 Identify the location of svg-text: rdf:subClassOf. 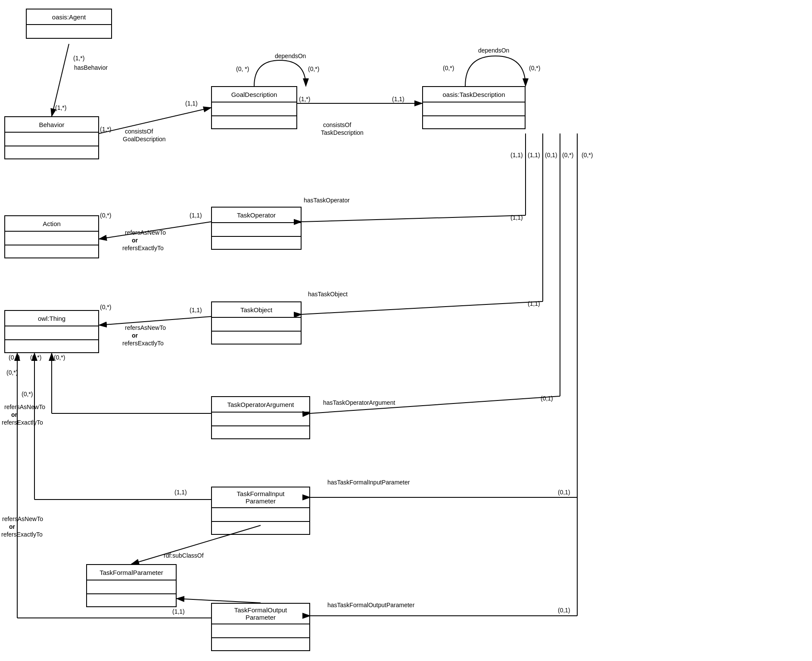
(184, 555).